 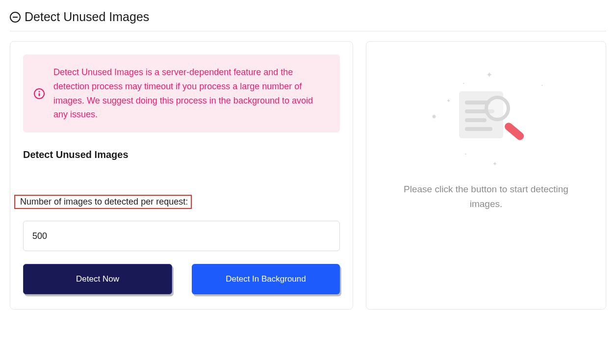 What do you see at coordinates (15, 17) in the screenshot?
I see `collapse-icon` at bounding box center [15, 17].